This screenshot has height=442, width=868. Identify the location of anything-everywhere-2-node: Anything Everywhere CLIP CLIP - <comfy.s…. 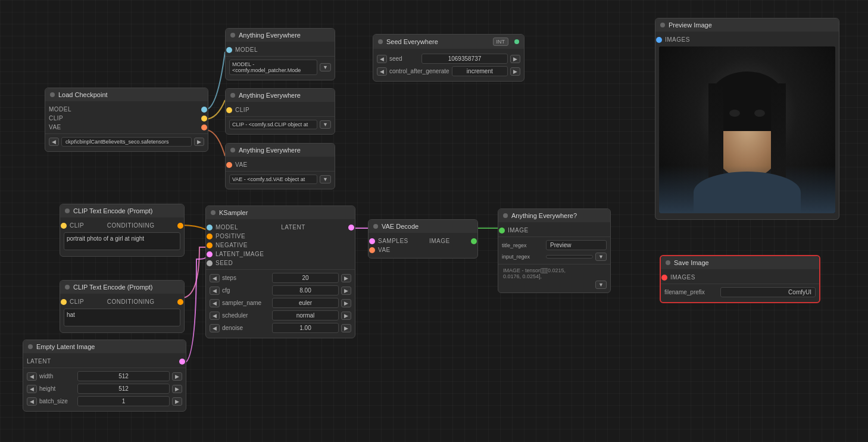
(280, 111).